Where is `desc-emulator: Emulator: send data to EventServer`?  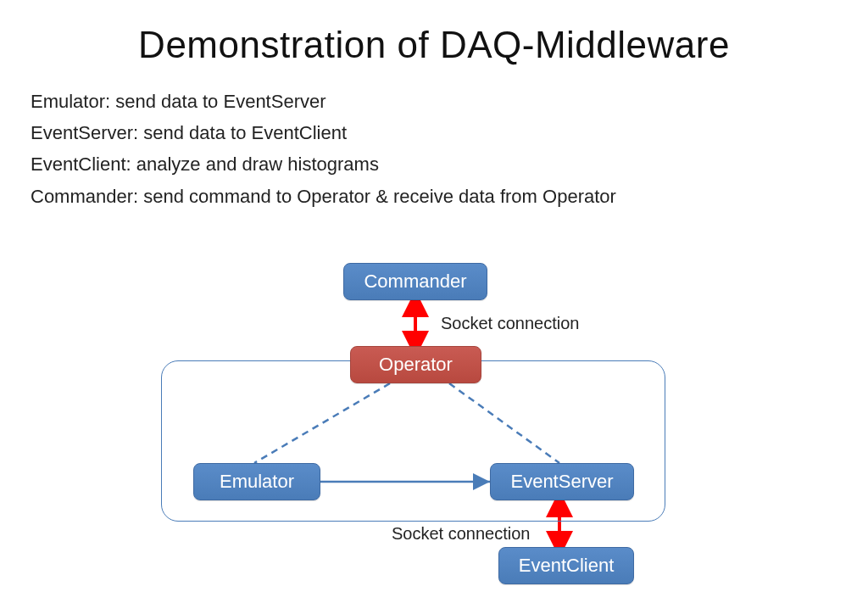 desc-emulator: Emulator: send data to EventServer is located at coordinates (449, 102).